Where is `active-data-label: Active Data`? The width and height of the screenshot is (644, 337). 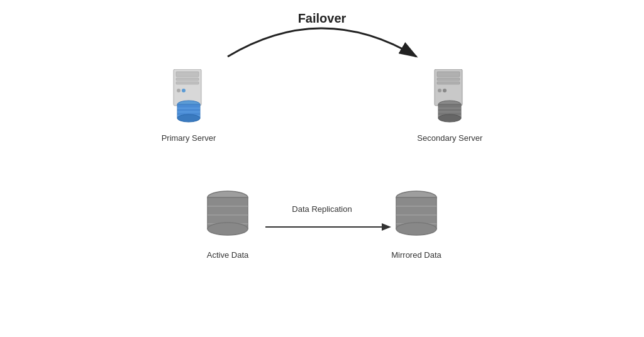 active-data-label: Active Data is located at coordinates (228, 255).